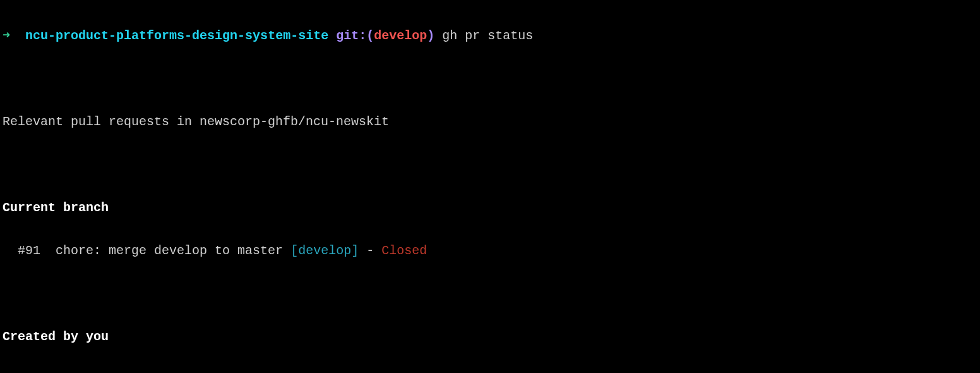  Describe the element at coordinates (370, 35) in the screenshot. I see `prompt-git-paren-open: (` at that location.